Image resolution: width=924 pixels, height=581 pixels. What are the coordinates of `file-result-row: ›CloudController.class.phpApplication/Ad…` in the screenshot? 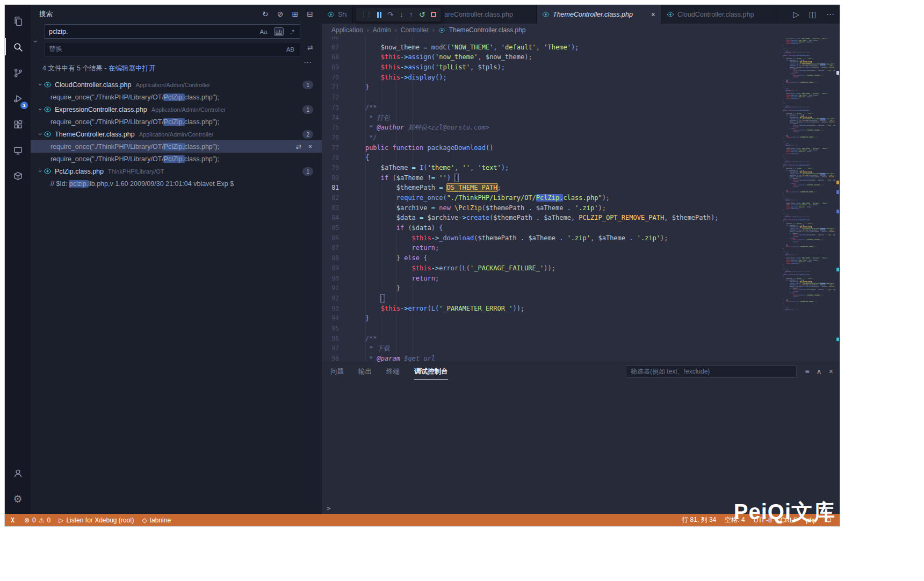 It's located at (176, 85).